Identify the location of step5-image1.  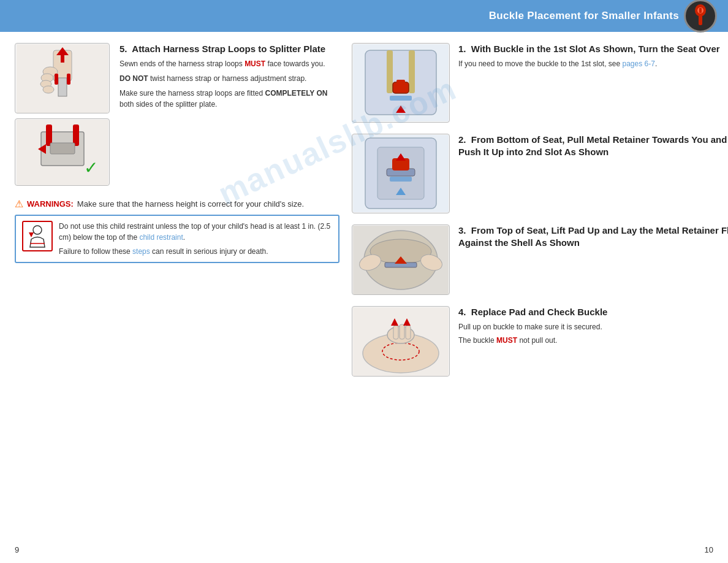
(63, 79).